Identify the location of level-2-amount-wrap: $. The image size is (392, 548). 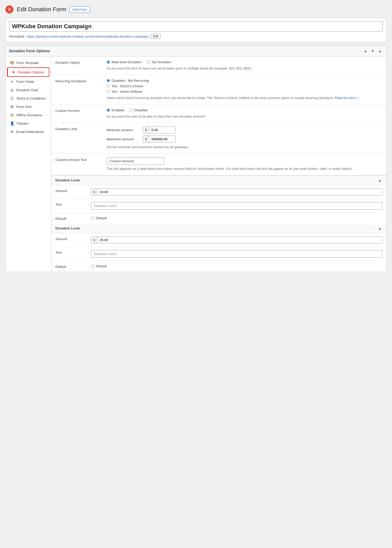
(237, 240).